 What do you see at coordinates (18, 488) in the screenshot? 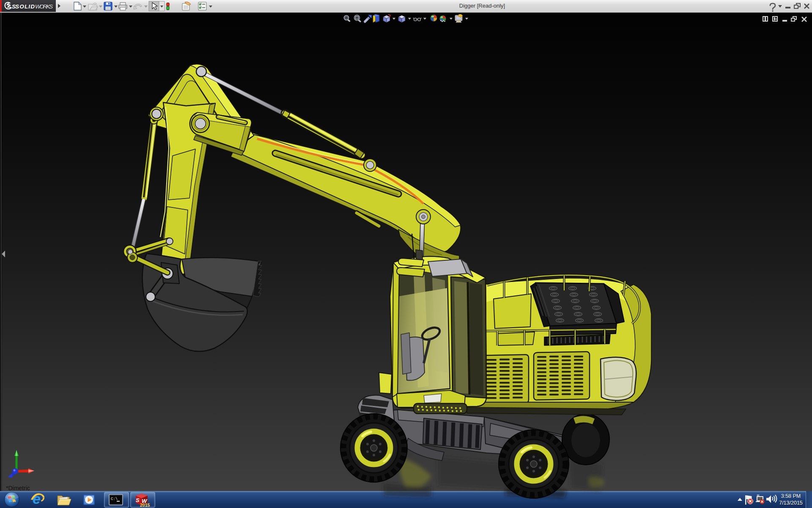
I see `svg-text: *Dimetric` at bounding box center [18, 488].